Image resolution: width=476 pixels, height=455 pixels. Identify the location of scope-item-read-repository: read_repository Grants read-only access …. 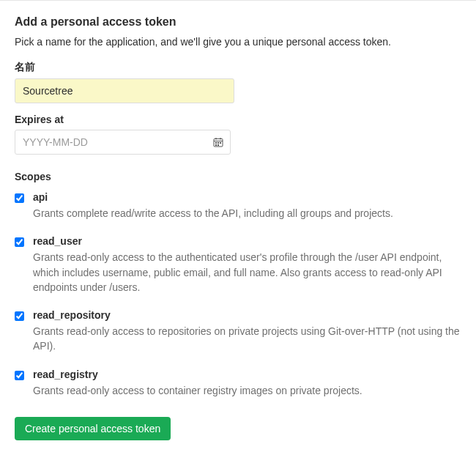
(238, 331).